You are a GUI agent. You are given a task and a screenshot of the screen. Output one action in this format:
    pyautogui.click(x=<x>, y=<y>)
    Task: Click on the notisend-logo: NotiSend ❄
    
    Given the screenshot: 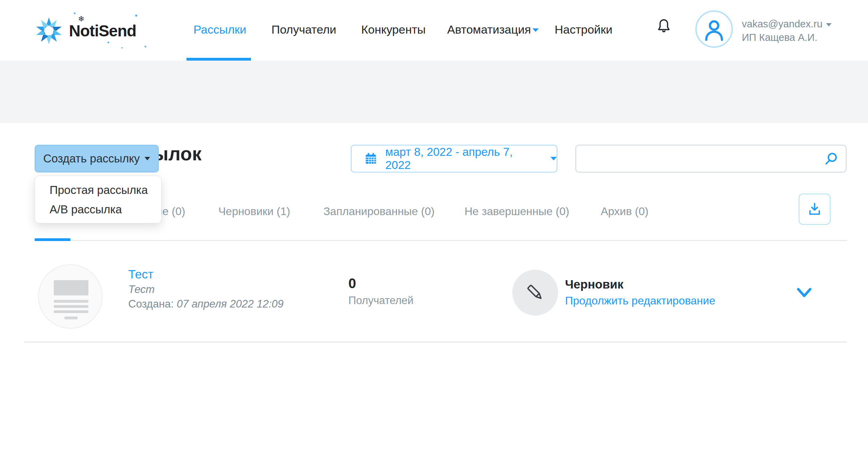 What is the action you would take?
    pyautogui.click(x=90, y=31)
    